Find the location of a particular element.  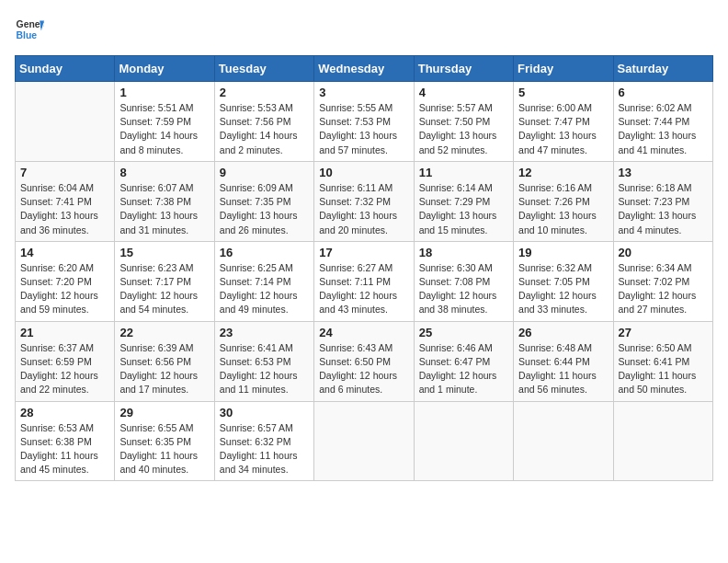

day-number: 5 is located at coordinates (563, 92).